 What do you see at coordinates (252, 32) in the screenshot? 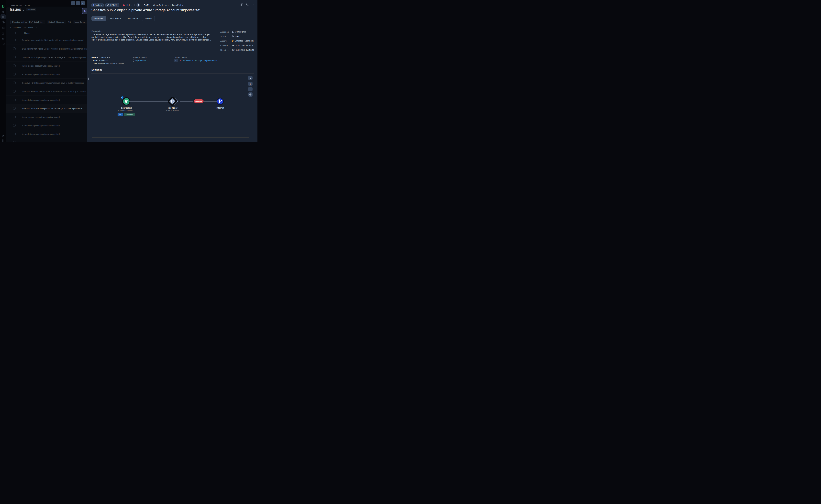
I see `assignee-chevron-down-icon: ⌄` at bounding box center [252, 32].